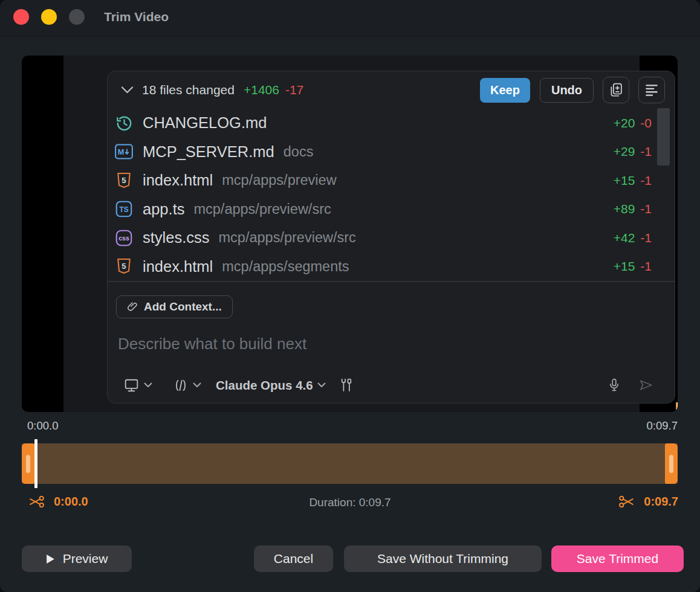  What do you see at coordinates (618, 559) in the screenshot?
I see `save-trimmed-label: Save Trimmed` at bounding box center [618, 559].